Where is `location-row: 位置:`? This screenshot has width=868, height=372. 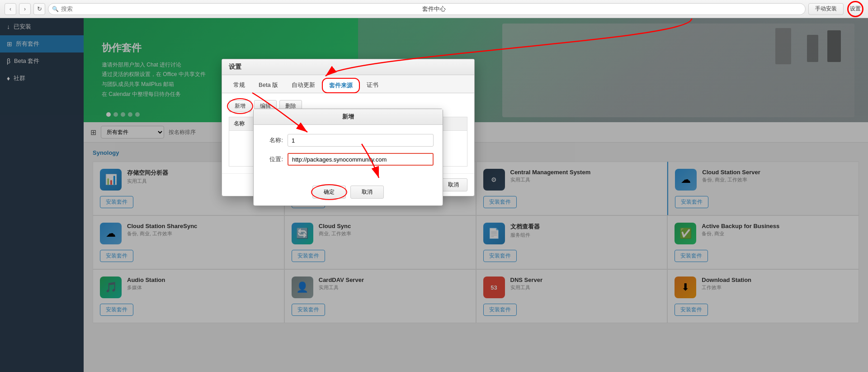 location-row: 位置: is located at coordinates (348, 159).